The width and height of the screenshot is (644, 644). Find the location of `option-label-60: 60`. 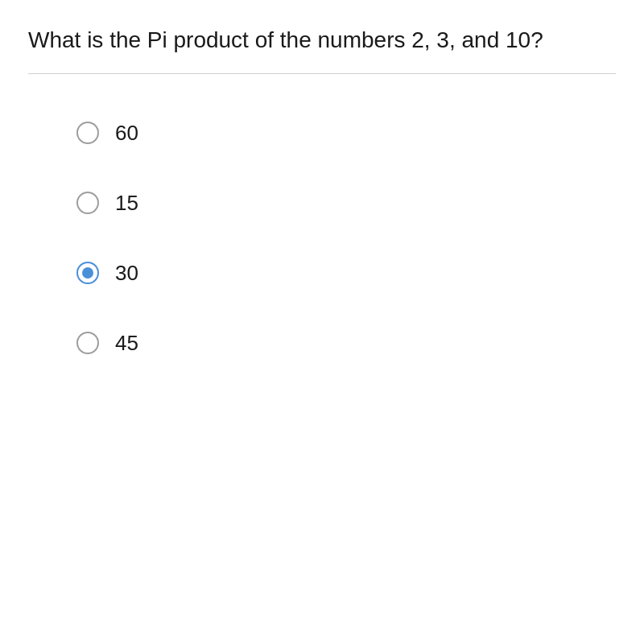

option-label-60: 60 is located at coordinates (127, 134).